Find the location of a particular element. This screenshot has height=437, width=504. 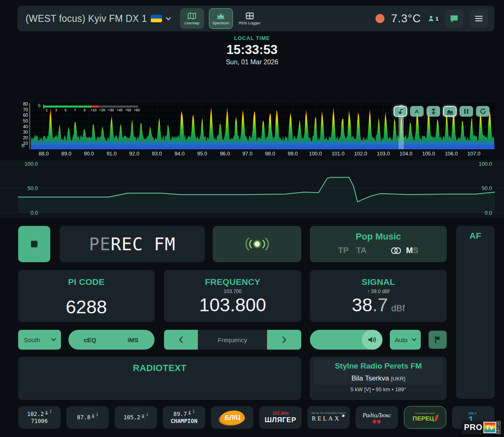

spectrum-x-tick: 88.0 is located at coordinates (44, 154).